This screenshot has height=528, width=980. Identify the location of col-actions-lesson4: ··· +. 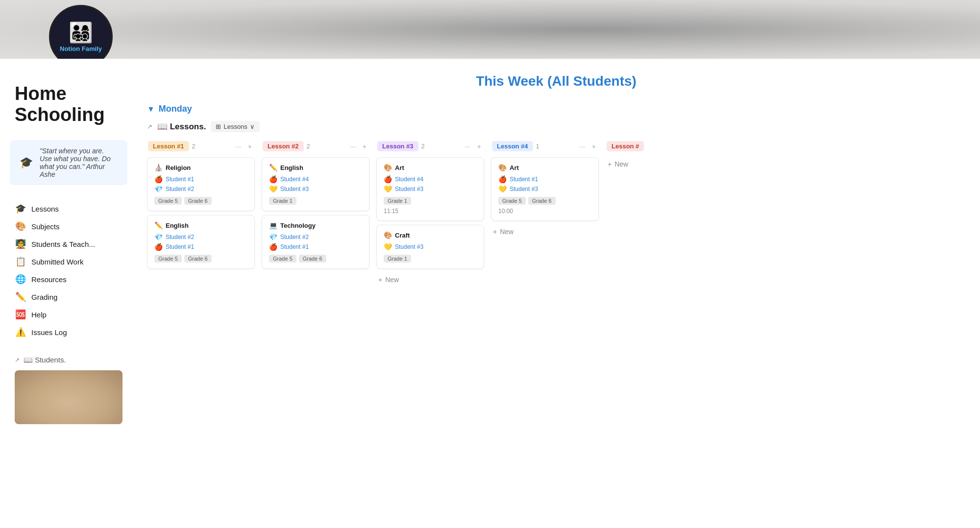
(588, 146).